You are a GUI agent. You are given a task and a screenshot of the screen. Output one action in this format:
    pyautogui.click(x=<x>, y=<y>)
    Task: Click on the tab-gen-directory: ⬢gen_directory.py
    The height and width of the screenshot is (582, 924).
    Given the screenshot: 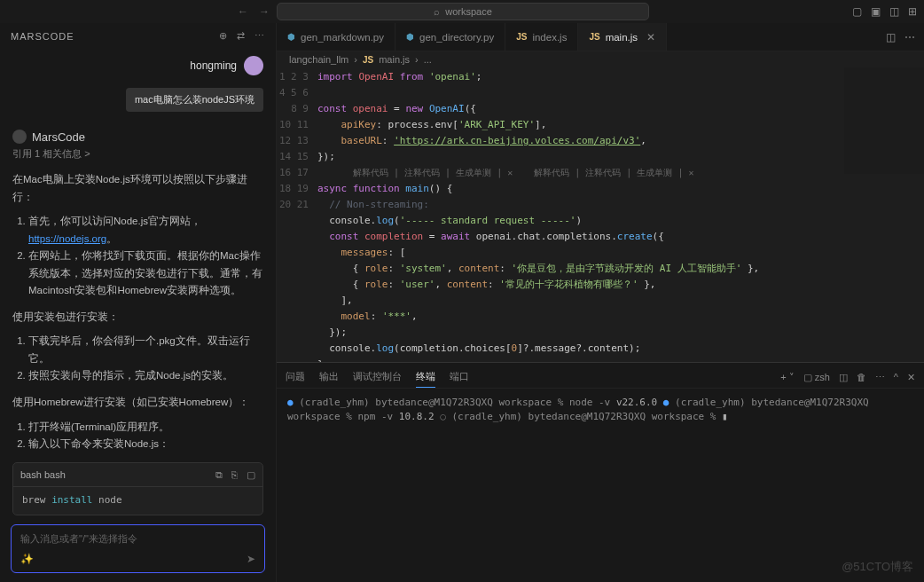 What is the action you would take?
    pyautogui.click(x=450, y=37)
    